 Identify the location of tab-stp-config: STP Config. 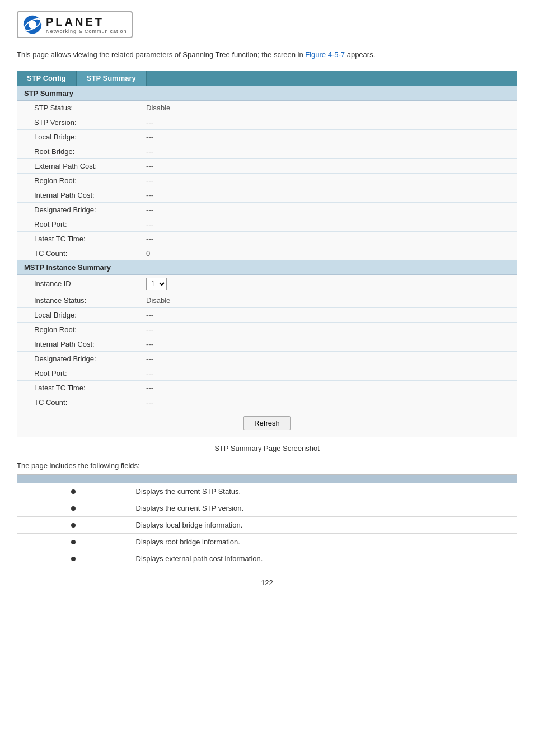
(47, 78).